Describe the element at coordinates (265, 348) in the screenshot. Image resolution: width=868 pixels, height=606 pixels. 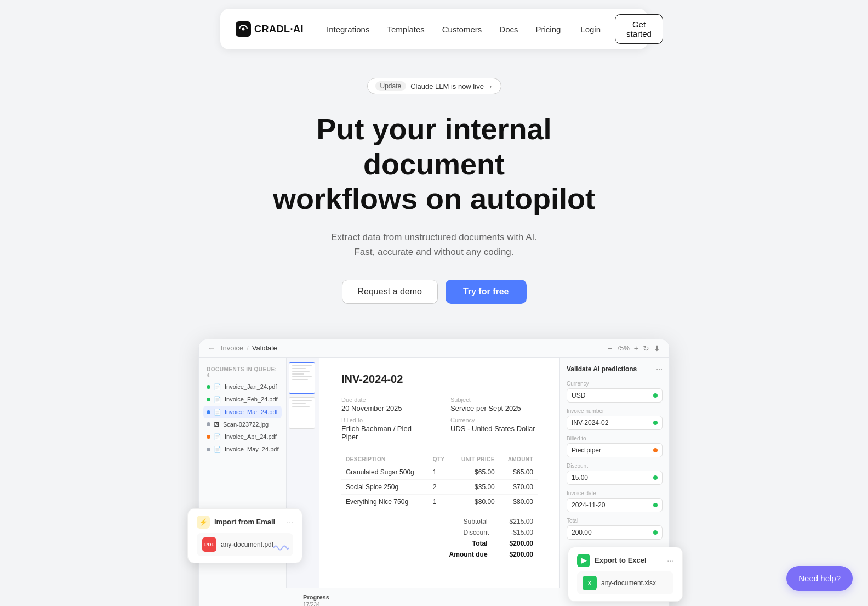
I see `breadcrumb-current: Validate` at that location.